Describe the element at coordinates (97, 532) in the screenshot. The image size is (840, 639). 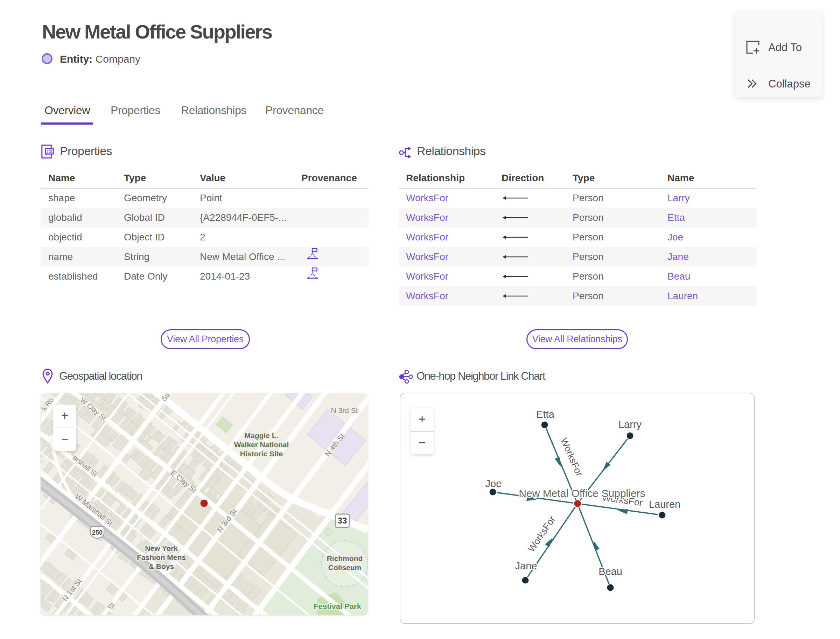
I see `svg-text: 250` at that location.